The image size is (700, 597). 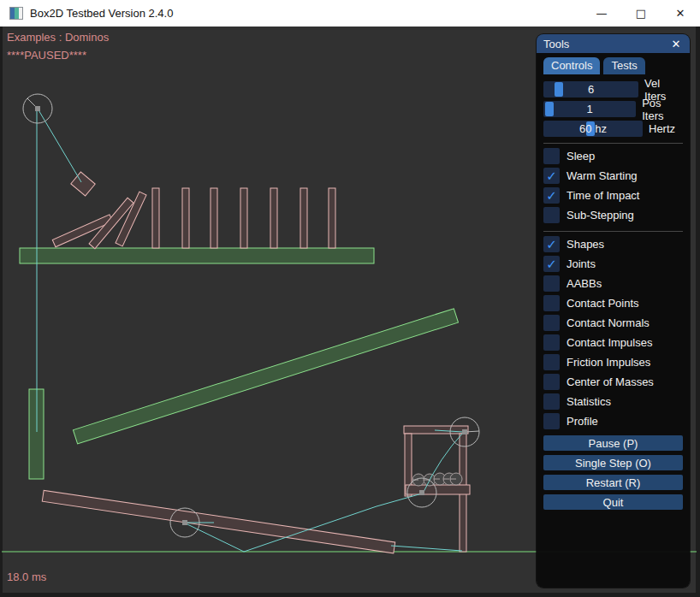 What do you see at coordinates (613, 263) in the screenshot?
I see `checkbox-joints: ✓ Joints` at bounding box center [613, 263].